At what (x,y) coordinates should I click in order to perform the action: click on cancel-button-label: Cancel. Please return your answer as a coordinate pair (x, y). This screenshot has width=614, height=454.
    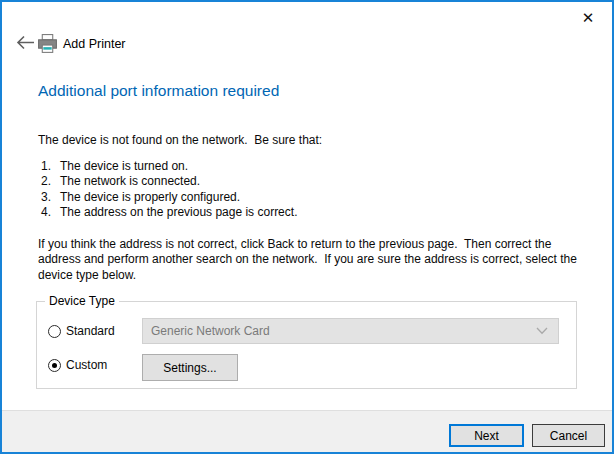
    Looking at the image, I should click on (568, 436).